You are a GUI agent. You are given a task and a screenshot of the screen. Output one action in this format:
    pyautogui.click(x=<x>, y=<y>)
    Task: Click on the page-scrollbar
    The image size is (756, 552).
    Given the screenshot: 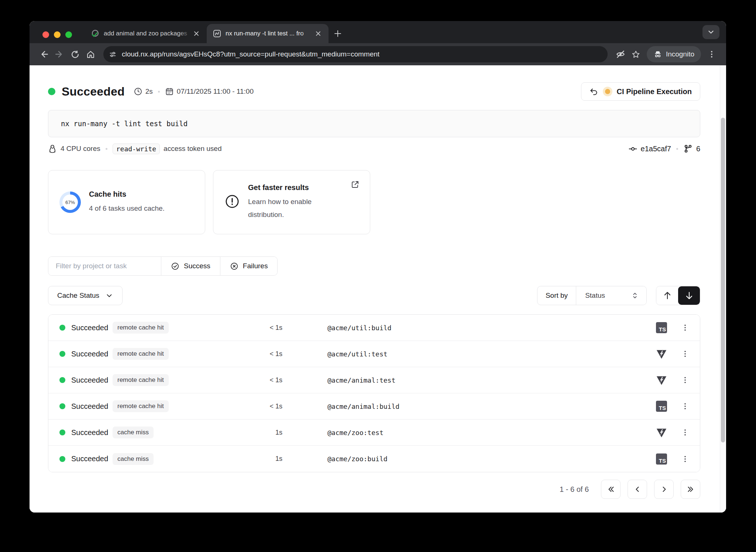 What is the action you would take?
    pyautogui.click(x=723, y=289)
    